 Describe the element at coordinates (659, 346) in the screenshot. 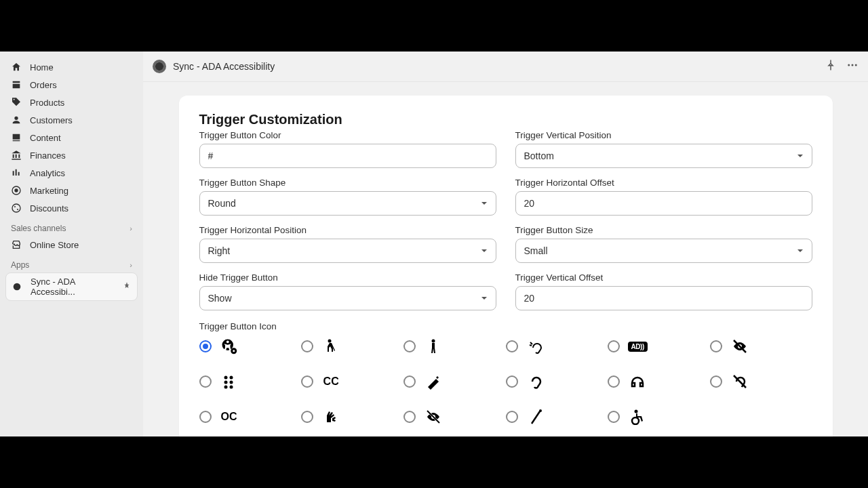

I see `icon-option-audio-description: AD))` at that location.